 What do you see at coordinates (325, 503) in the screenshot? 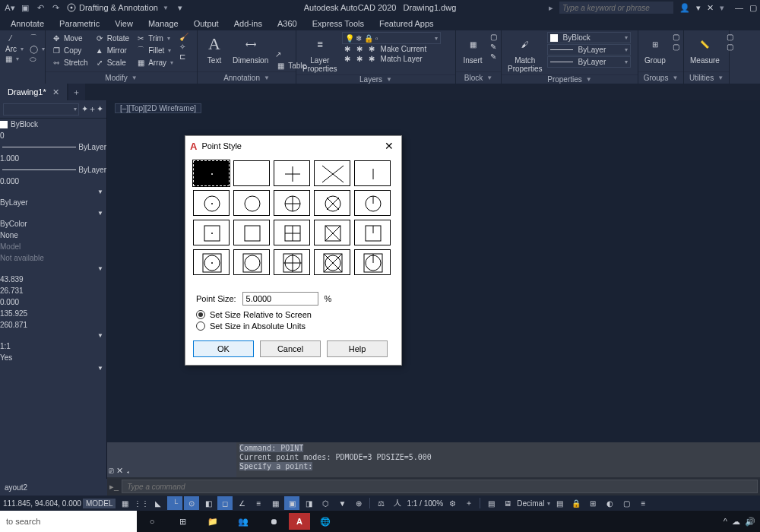
I see `dyn-ucs-icon: ⬡` at bounding box center [325, 503].